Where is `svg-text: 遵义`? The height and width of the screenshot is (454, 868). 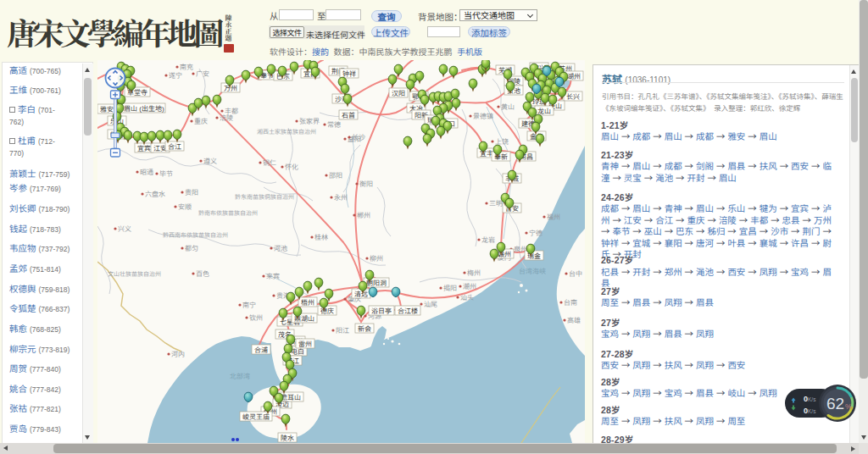 svg-text: 遵义 is located at coordinates (210, 161).